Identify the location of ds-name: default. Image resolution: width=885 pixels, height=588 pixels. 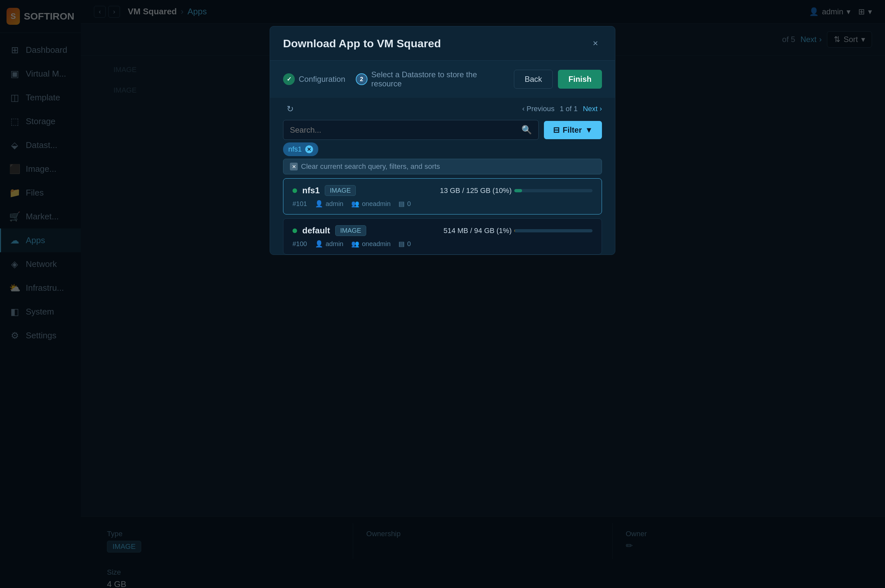
(316, 230).